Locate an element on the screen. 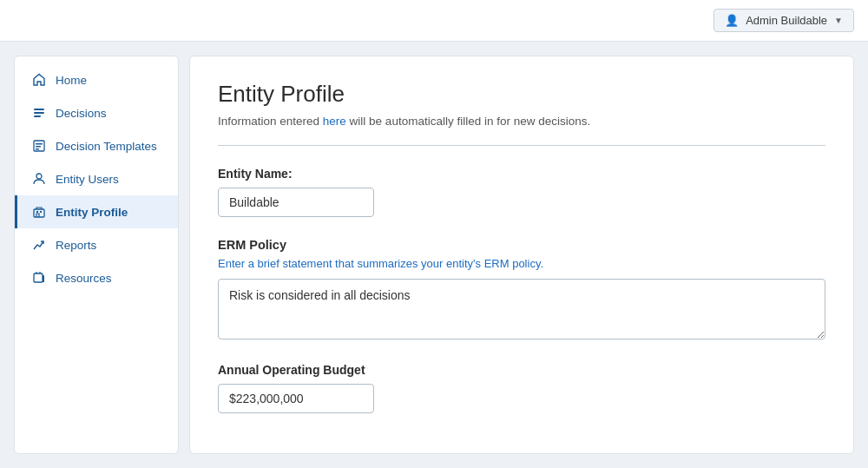  chevron-down-icon: ▼ is located at coordinates (838, 21).